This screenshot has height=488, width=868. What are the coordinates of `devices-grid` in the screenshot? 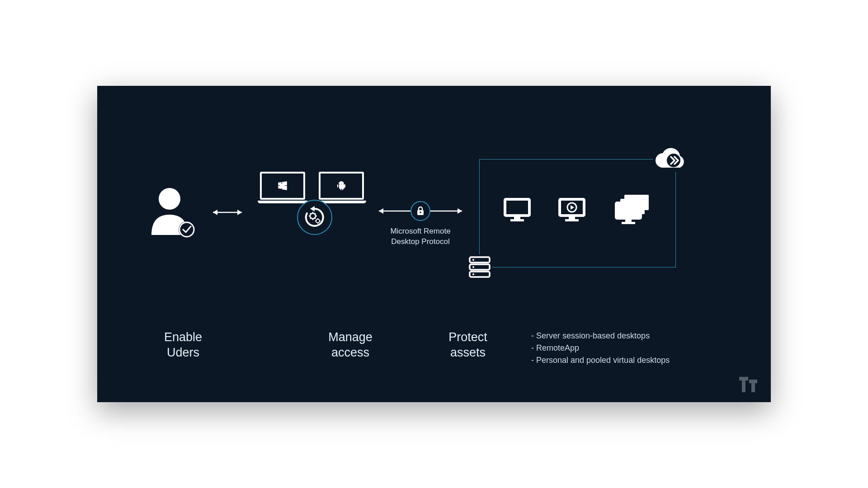 It's located at (312, 217).